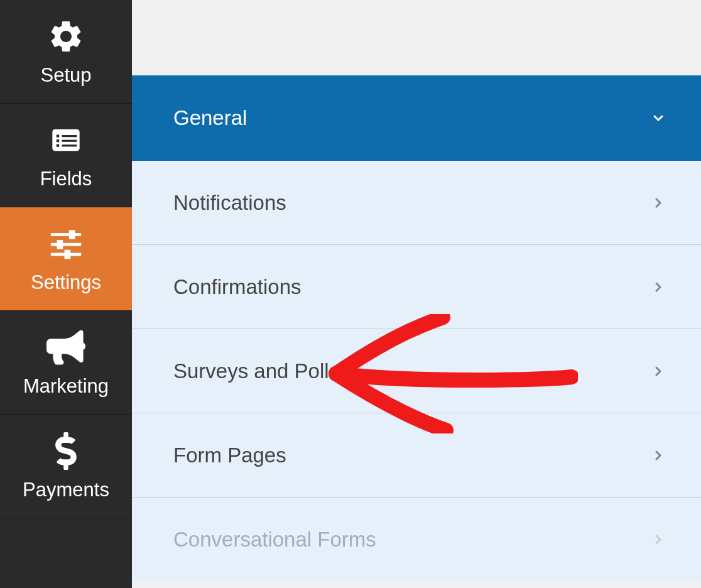 The image size is (701, 588). What do you see at coordinates (416, 287) in the screenshot?
I see `settings-item-confirmations: Confirmations` at bounding box center [416, 287].